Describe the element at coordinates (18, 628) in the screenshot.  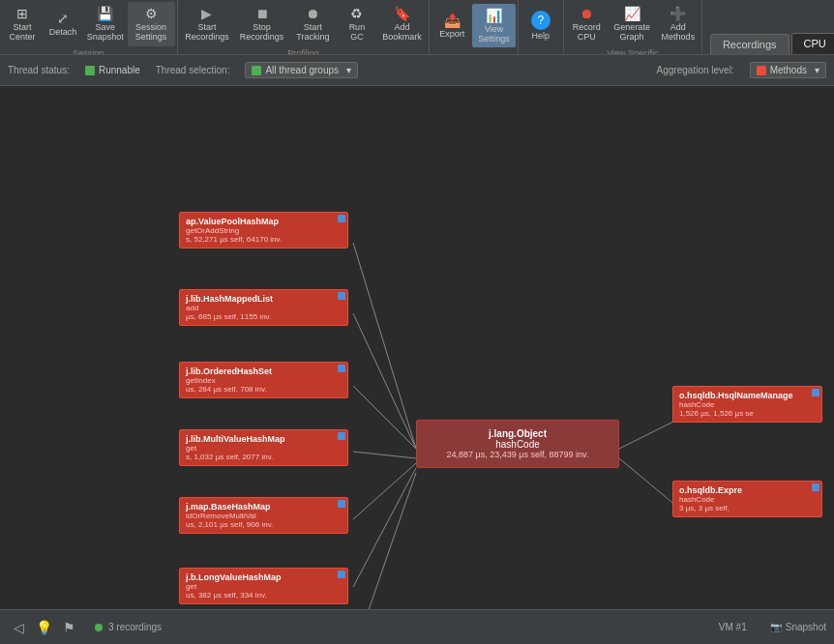
I see `nav-back-button: ◁` at that location.